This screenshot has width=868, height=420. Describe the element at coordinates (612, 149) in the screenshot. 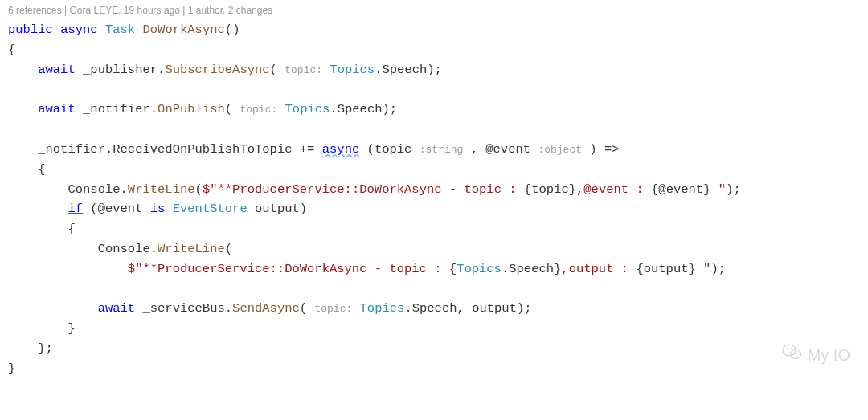

I see `operator-arrow: =>` at that location.